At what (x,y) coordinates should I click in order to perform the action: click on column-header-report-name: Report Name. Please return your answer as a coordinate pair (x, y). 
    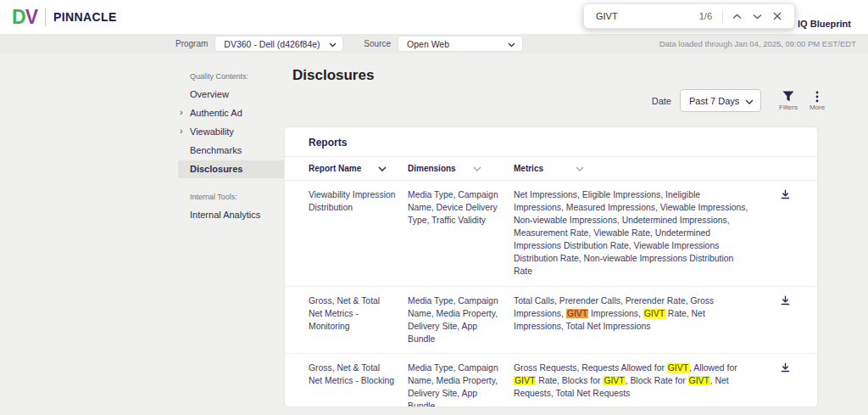
    Looking at the image, I should click on (358, 168).